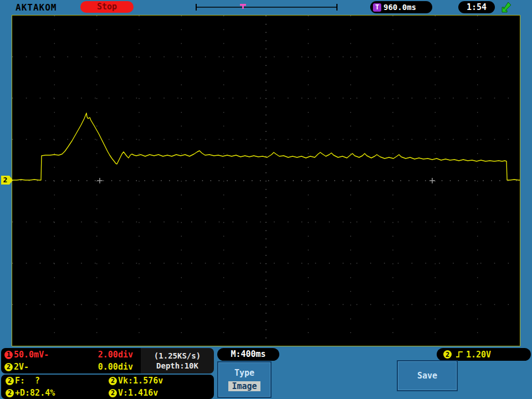 The width and height of the screenshot is (532, 399). I want to click on measurement-vk: 2 Vk:1.576v, so click(156, 381).